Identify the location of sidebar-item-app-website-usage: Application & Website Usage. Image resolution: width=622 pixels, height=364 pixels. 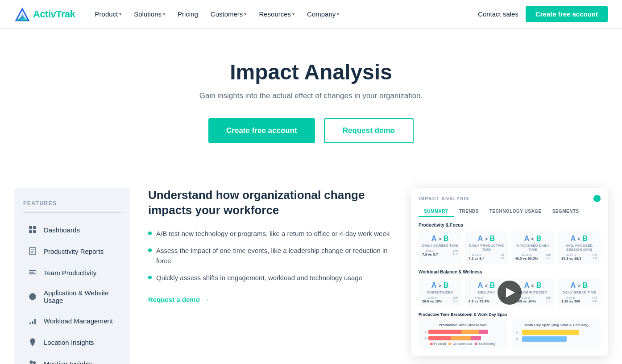
(72, 297).